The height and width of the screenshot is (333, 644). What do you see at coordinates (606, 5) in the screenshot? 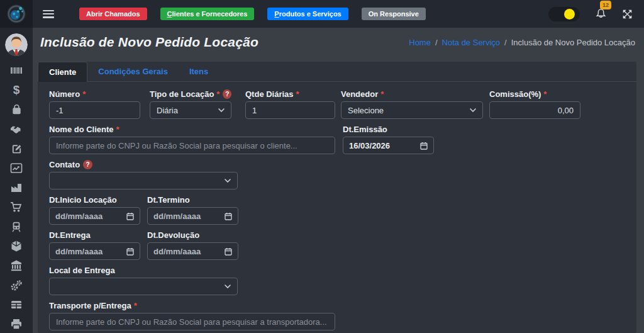
I see `notification-badge: 12` at bounding box center [606, 5].